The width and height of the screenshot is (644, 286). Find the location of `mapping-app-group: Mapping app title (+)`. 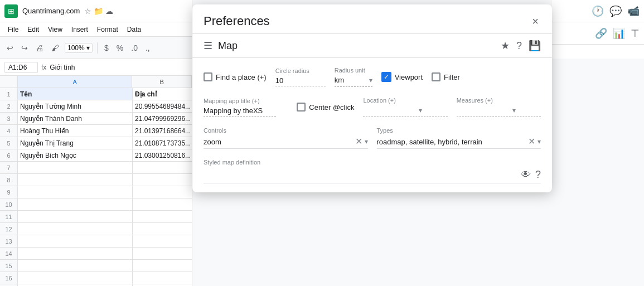

mapping-app-group: Mapping app title (+) is located at coordinates (245, 107).